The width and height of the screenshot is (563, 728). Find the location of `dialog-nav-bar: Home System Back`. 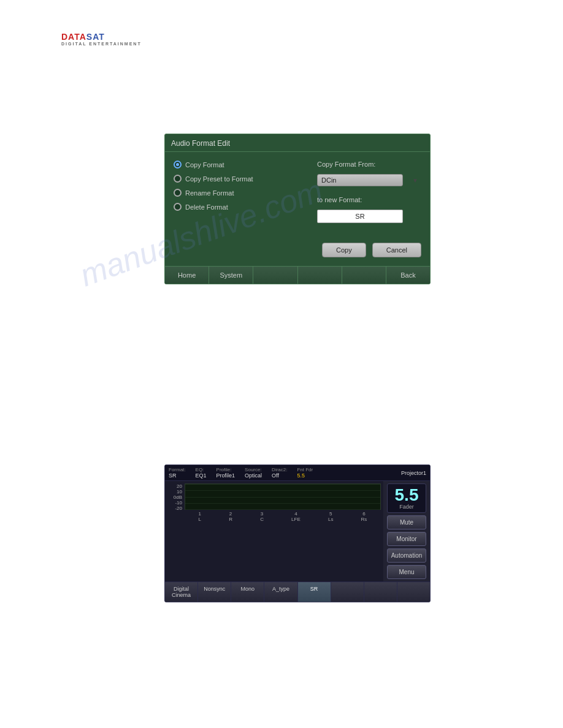

dialog-nav-bar: Home System Back is located at coordinates (297, 275).